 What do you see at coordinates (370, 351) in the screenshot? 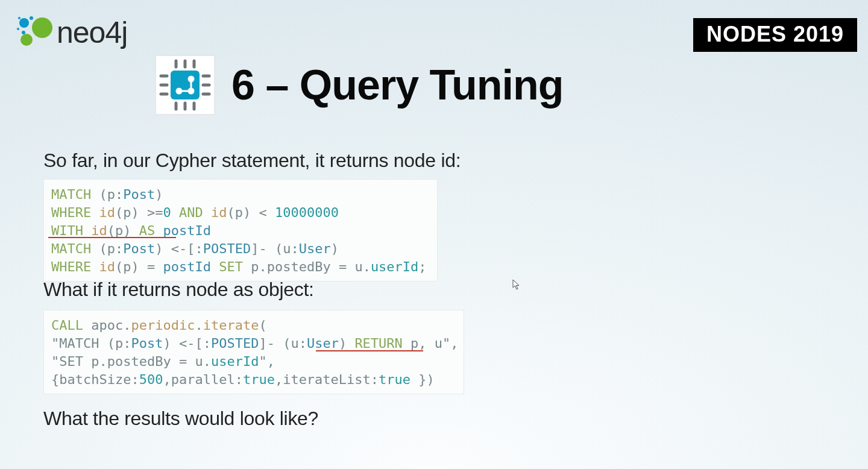
I see `underline-return-clause` at bounding box center [370, 351].